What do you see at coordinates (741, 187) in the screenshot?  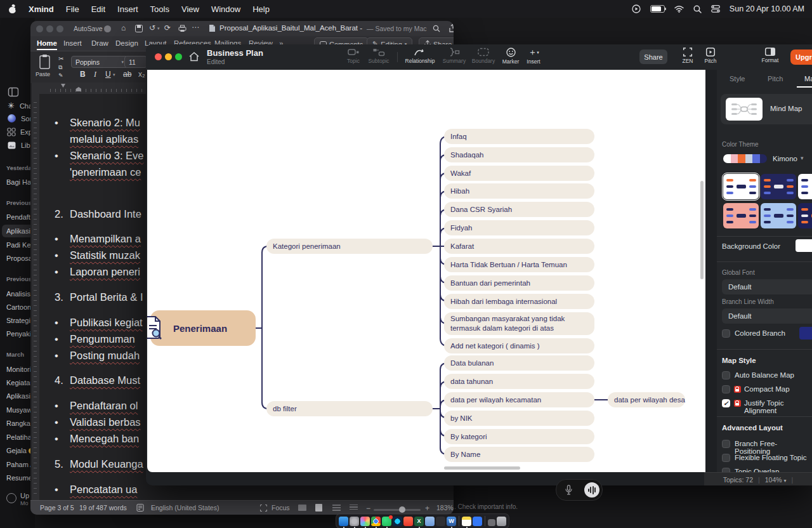 I see `theme-thumbnail-selected` at bounding box center [741, 187].